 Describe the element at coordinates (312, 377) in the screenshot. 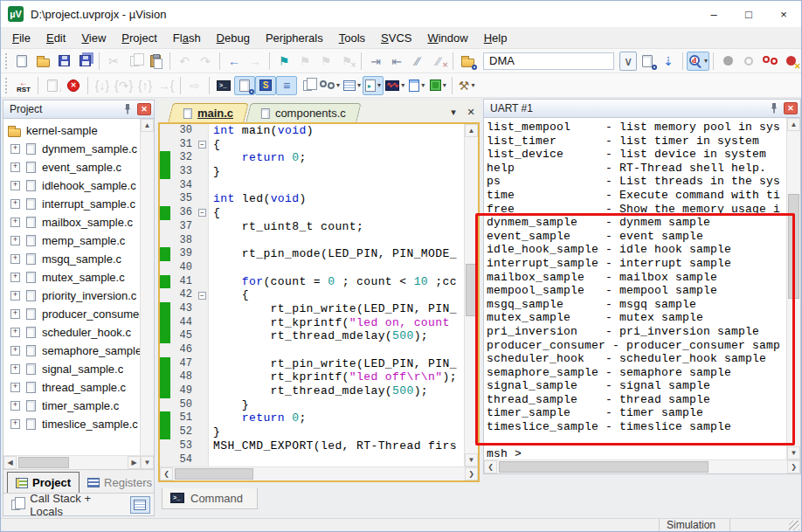

I see `code-line: 48 rt_kprintf("led off\r\n");` at that location.